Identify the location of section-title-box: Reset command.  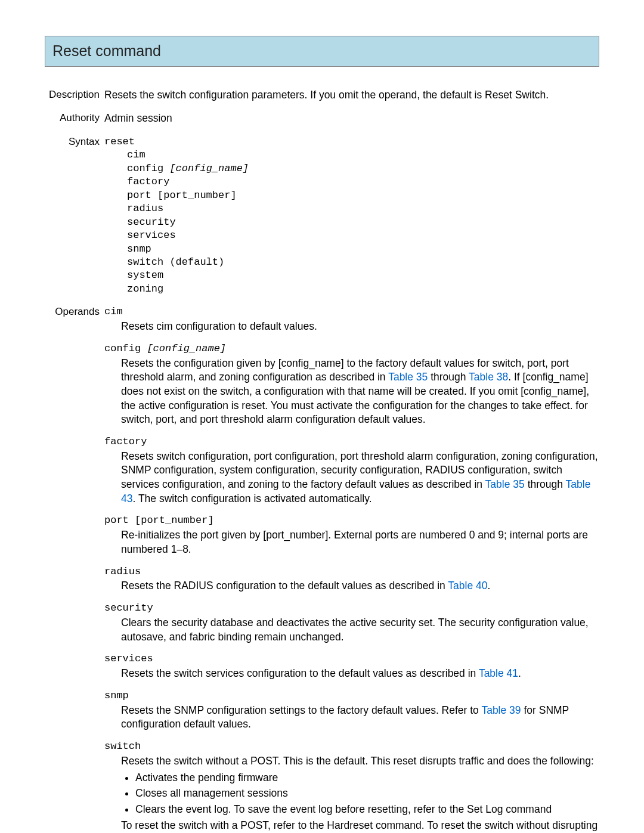
(322, 51).